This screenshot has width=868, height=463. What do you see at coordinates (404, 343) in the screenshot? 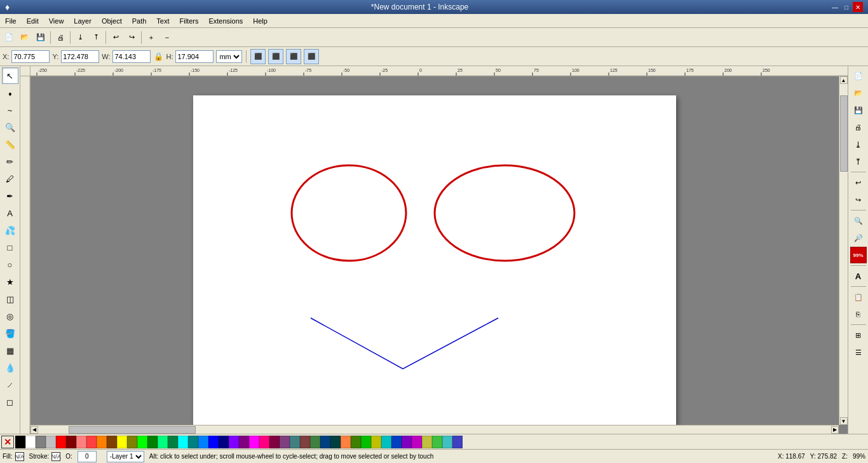
I see `mouth-path` at bounding box center [404, 343].